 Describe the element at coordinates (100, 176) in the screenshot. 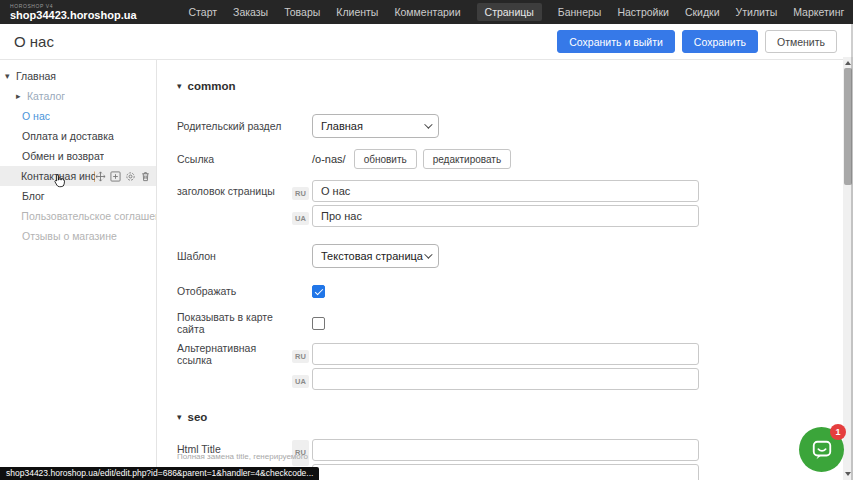

I see `move-icon` at that location.